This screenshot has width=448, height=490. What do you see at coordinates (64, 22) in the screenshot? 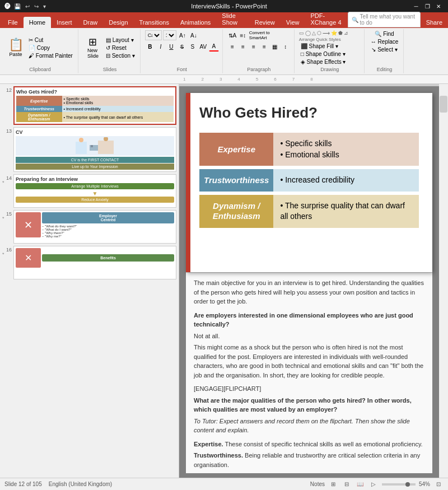
I see `tab-insert: Insert` at bounding box center [64, 22].